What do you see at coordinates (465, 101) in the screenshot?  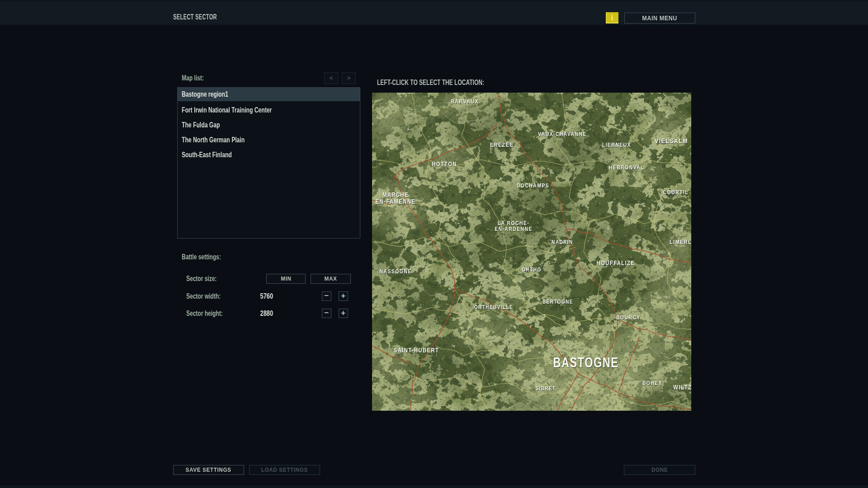 I see `svg-text: BARVAUX` at bounding box center [465, 101].